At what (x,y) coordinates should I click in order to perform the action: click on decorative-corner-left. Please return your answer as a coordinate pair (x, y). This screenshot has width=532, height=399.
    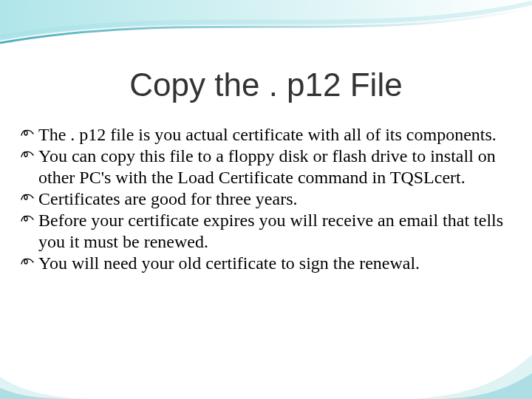
    Looking at the image, I should click on (44, 377).